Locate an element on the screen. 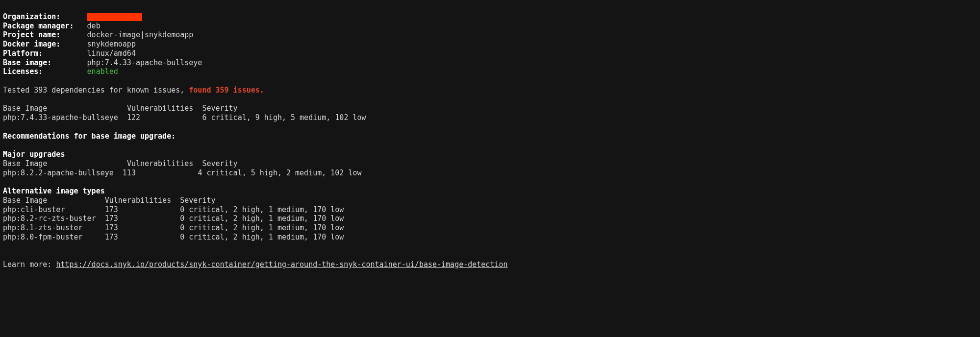 The height and width of the screenshot is (337, 980). current-row-vulns: 122 is located at coordinates (133, 118).